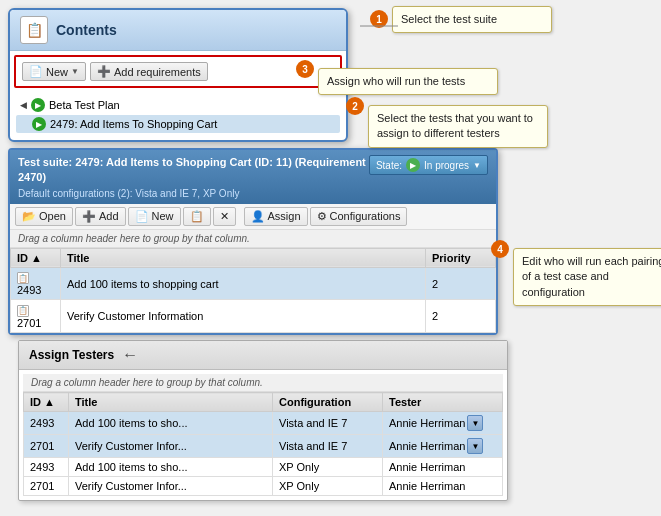 The image size is (661, 516). I want to click on assign-col-title: Title, so click(171, 402).